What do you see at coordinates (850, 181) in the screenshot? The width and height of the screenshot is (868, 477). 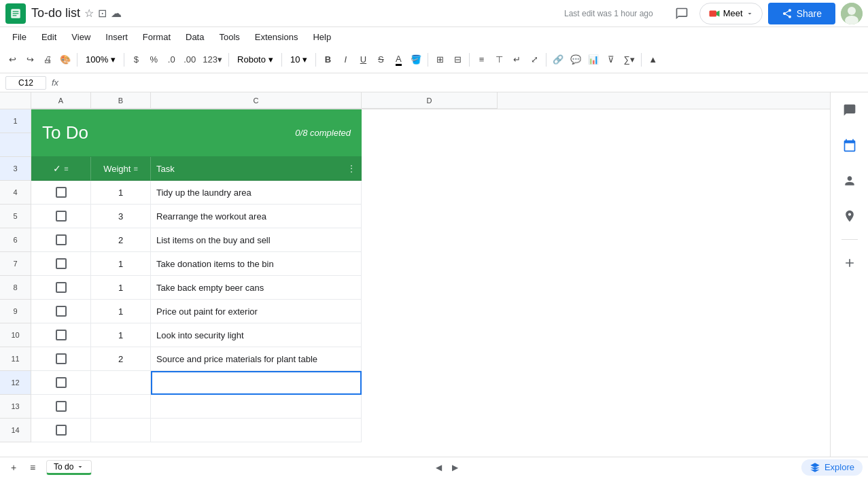 I see `sidebar-contacts-icon` at bounding box center [850, 181].